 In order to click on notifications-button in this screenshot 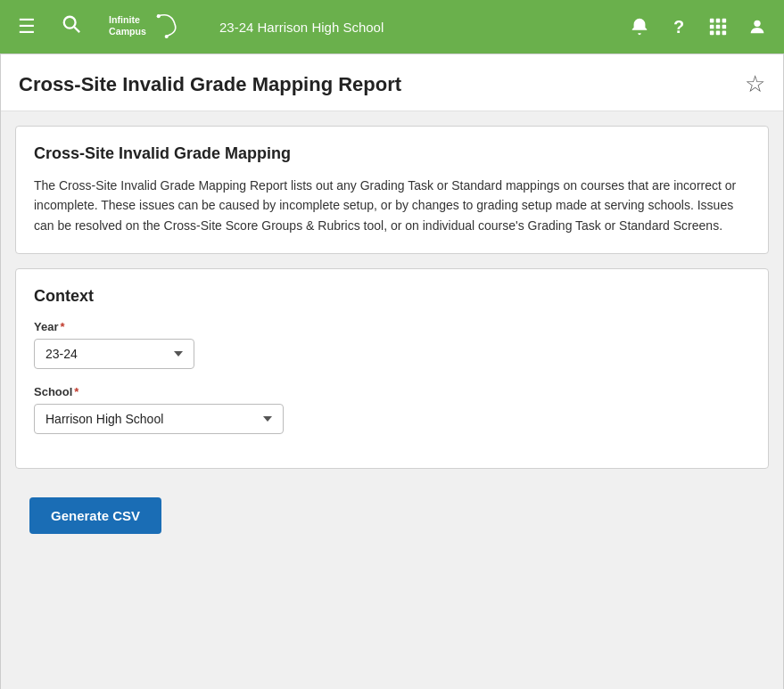, I will do `click(640, 27)`.